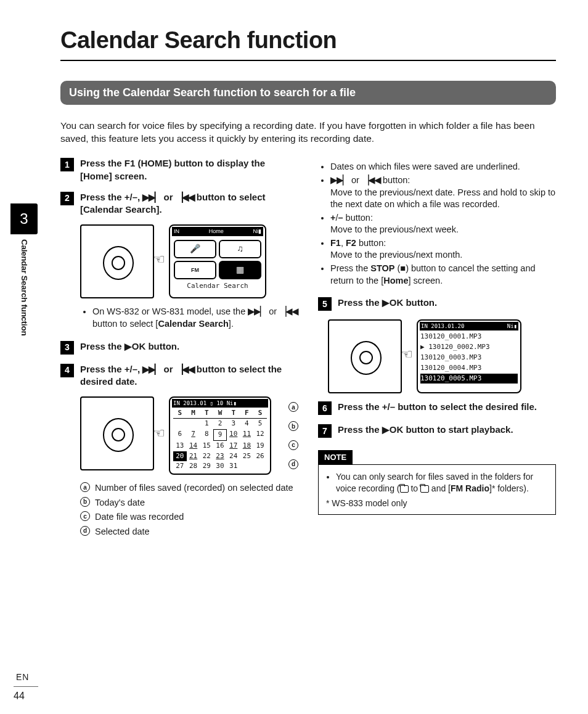 Image resolution: width=588 pixels, height=714 pixels. What do you see at coordinates (437, 481) in the screenshot?
I see `note-block: NOTE You can only search for files saved…` at bounding box center [437, 481].